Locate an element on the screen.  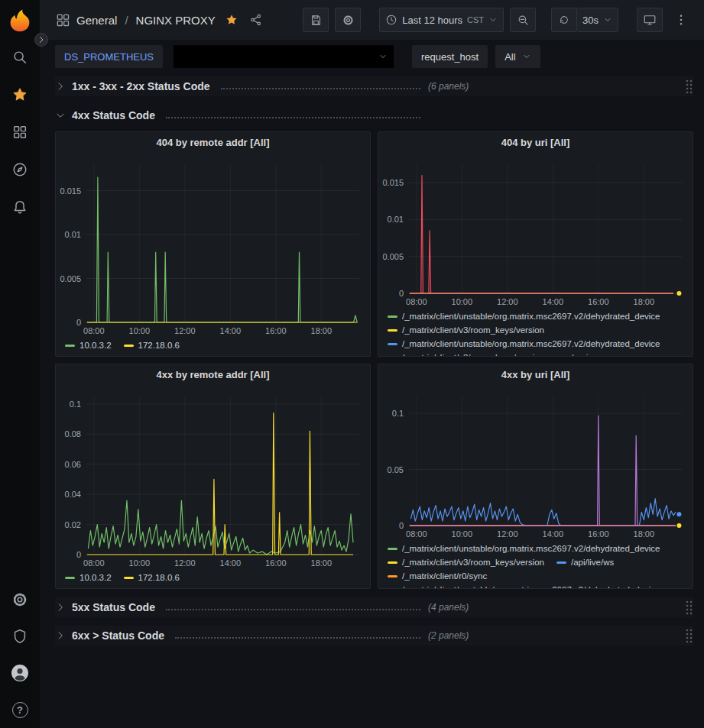
request-host-variable-label: request_host is located at coordinates (449, 57).